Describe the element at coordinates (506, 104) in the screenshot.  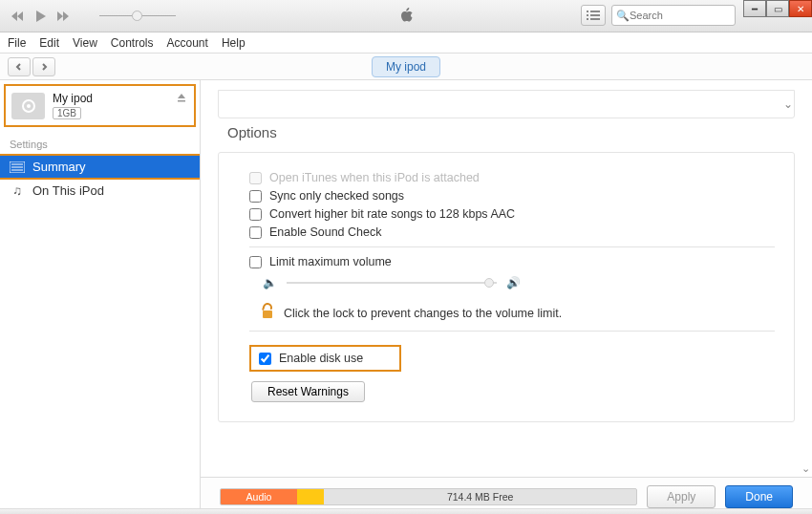
I see `collapsed-panel: ⌄` at that location.